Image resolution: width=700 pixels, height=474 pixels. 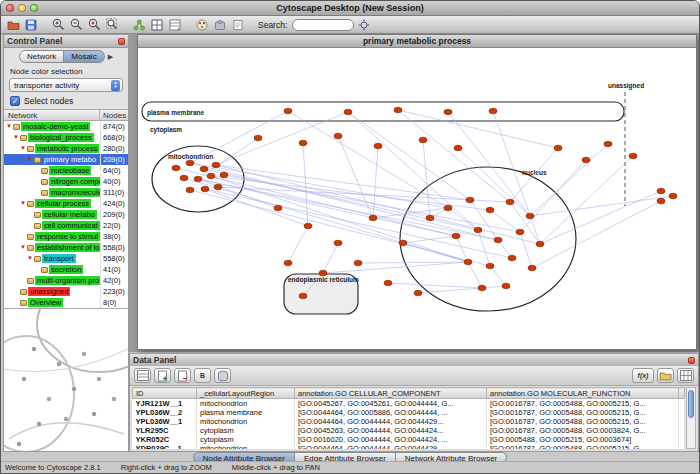 What do you see at coordinates (66, 258) in the screenshot?
I see `tree-row-transport: ▼transport558(0)` at bounding box center [66, 258].